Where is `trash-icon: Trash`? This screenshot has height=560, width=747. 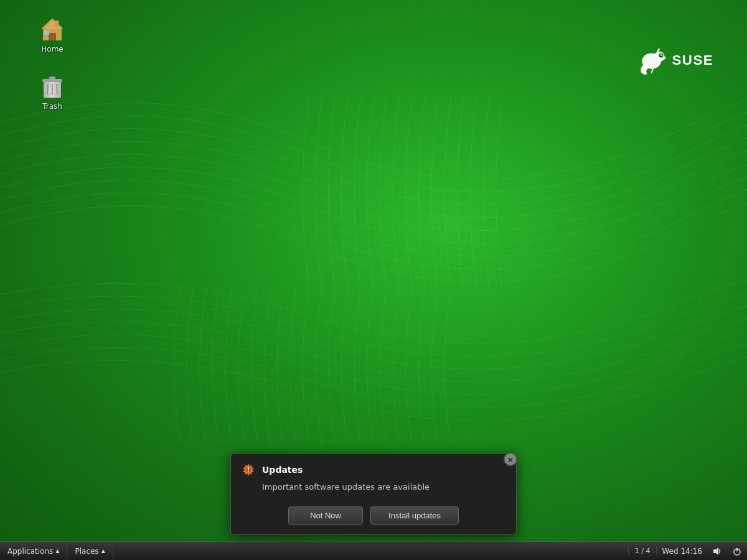 trash-icon: Trash is located at coordinates (52, 91).